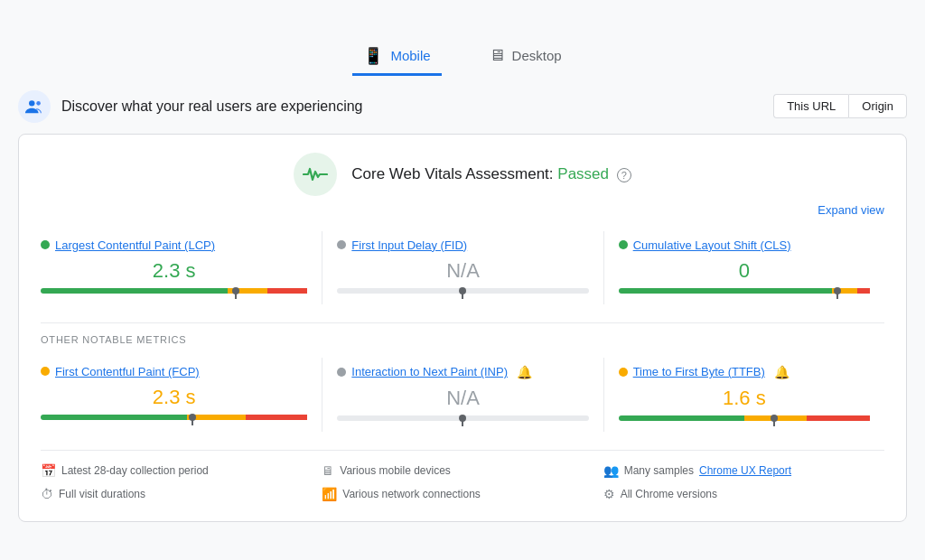 The image size is (925, 560). What do you see at coordinates (744, 246) in the screenshot?
I see `cls-label-row: Cumulative Layout Shift (CLS)` at bounding box center [744, 246].